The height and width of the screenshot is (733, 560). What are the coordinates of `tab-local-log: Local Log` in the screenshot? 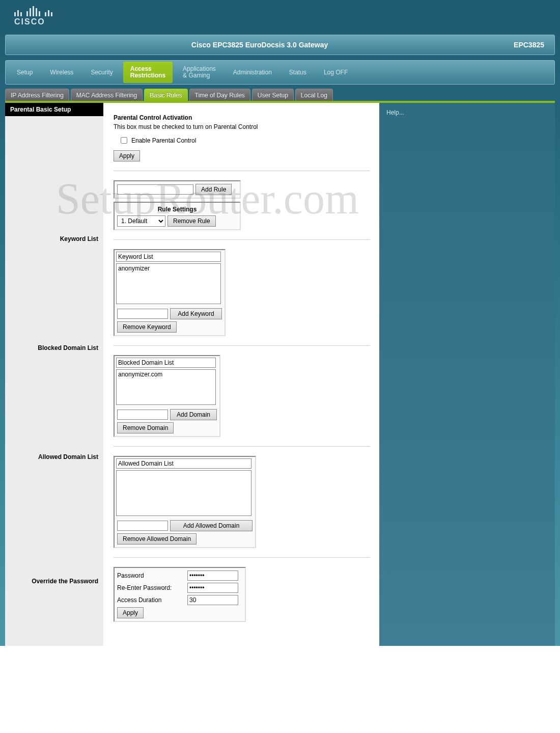 It's located at (314, 95).